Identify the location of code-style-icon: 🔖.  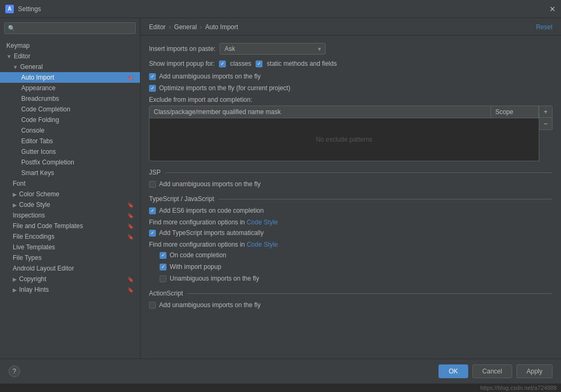
(130, 205).